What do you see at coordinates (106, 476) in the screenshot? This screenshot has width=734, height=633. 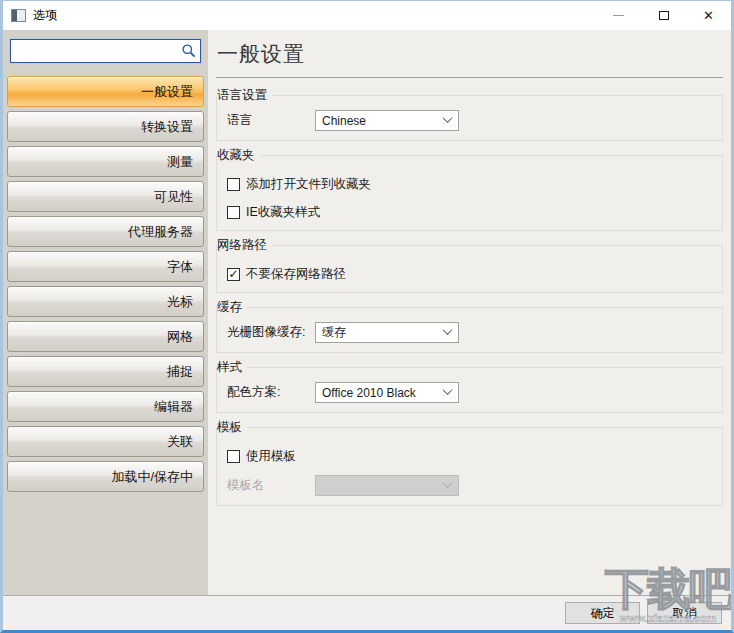 I see `sidebar-item-loading-saving: 加载中/保存中` at bounding box center [106, 476].